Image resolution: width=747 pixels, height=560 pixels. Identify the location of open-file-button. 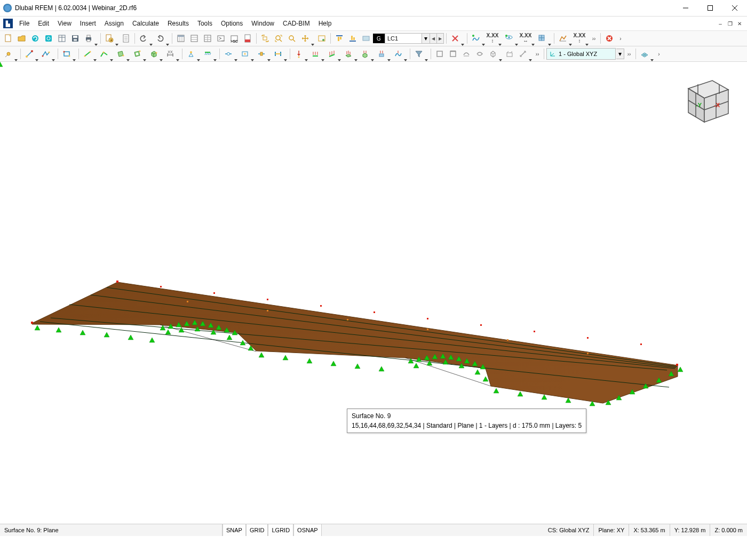
(22, 38).